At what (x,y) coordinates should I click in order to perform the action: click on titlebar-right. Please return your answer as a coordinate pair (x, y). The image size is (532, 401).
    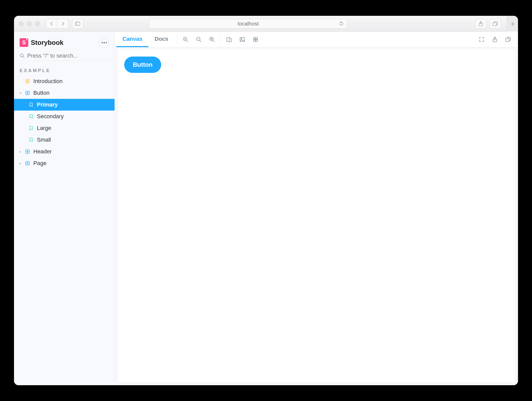
    Looking at the image, I should click on (488, 24).